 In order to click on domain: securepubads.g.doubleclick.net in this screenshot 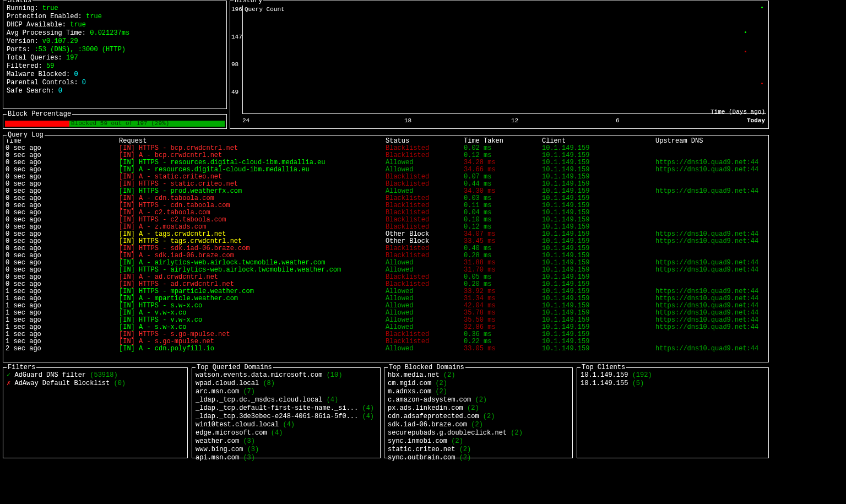, I will do `click(447, 433)`.